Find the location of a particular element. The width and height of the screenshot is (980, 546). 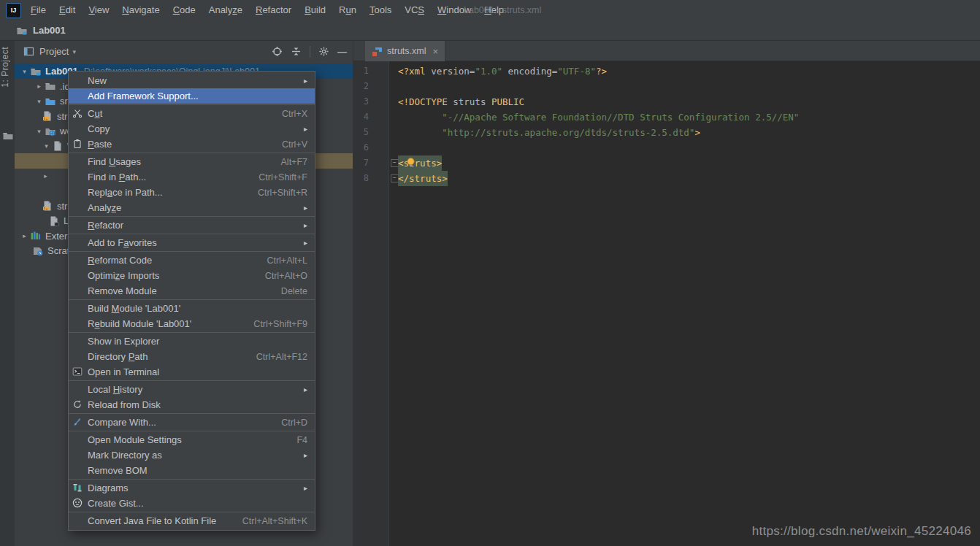

menu-navigate: Navigate is located at coordinates (140, 10).